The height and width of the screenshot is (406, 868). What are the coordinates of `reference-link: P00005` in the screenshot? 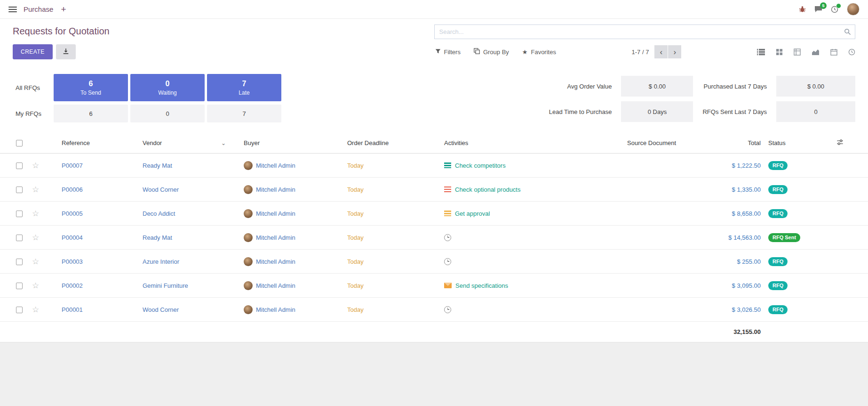 It's located at (72, 214).